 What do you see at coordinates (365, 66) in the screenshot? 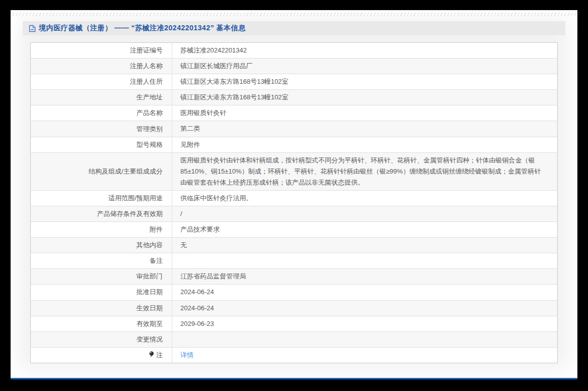
I see `row-value: 镇江新区长城医疗用品厂` at bounding box center [365, 66].